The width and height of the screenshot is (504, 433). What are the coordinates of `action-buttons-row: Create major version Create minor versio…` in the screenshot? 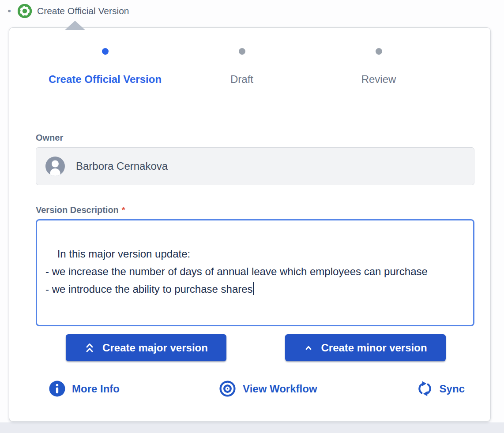 It's located at (256, 347).